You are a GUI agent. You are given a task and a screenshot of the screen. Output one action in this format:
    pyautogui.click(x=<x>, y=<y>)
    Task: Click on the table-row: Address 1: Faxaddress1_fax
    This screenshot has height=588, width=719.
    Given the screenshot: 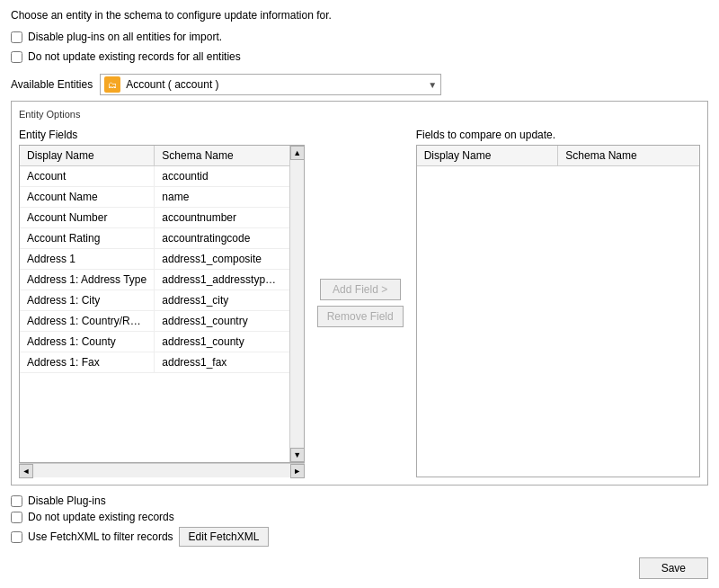 What is the action you would take?
    pyautogui.click(x=155, y=363)
    